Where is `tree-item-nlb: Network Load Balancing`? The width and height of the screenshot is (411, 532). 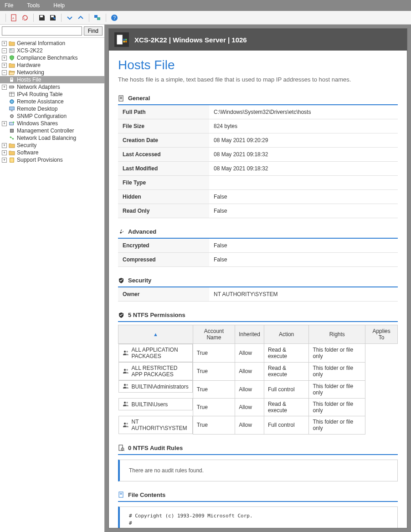
tree-item-nlb: Network Load Balancing is located at coordinates (52, 138).